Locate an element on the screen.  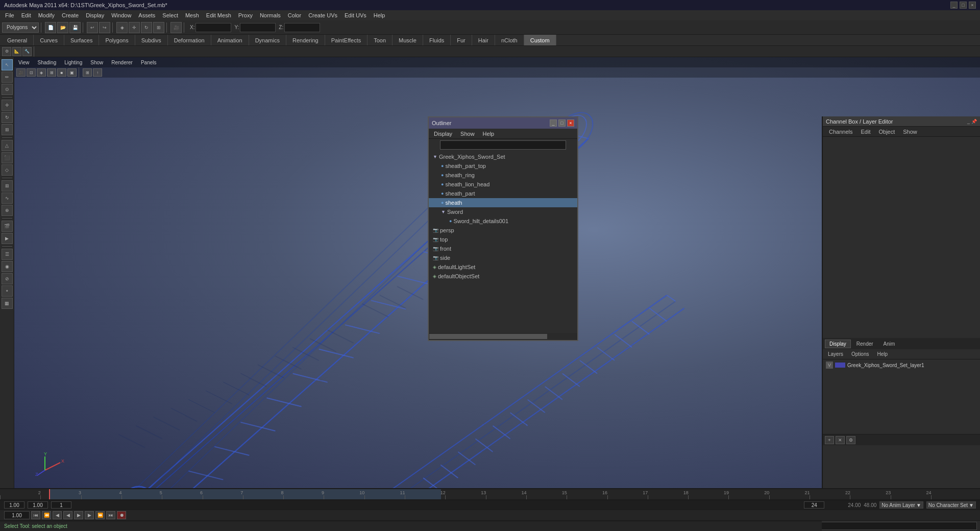
tab-general: General is located at coordinates (17, 40).